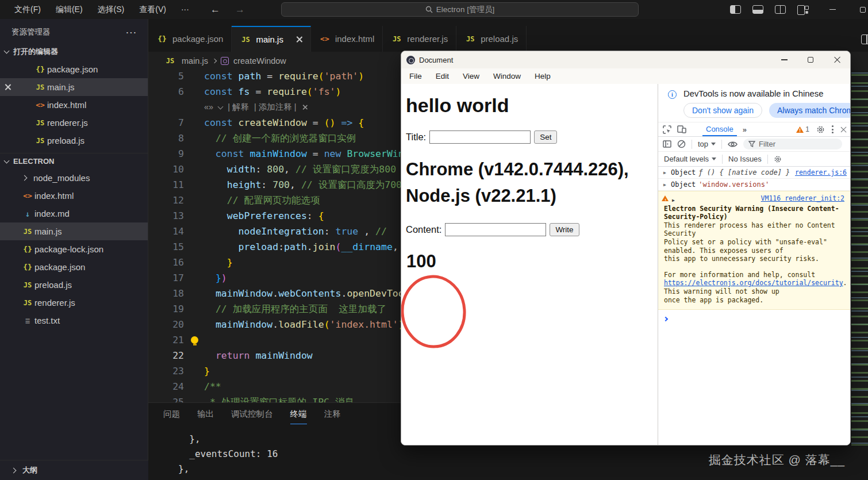 The width and height of the screenshot is (868, 480). What do you see at coordinates (40, 69) in the screenshot?
I see `json-file-icon: {}` at bounding box center [40, 69].